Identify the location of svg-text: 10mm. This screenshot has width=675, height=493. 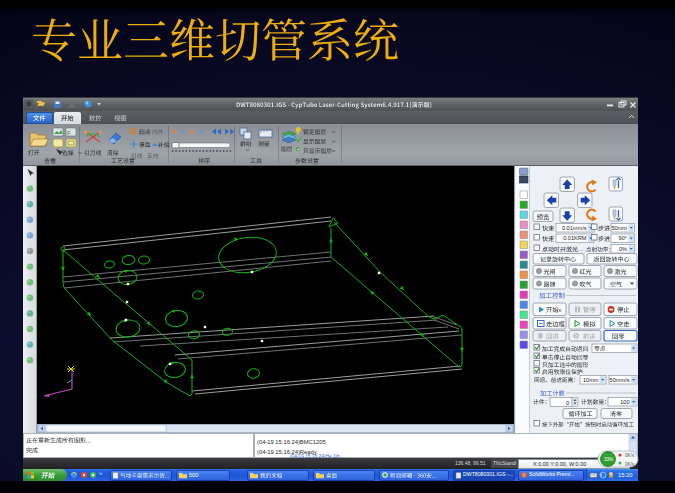
(591, 380).